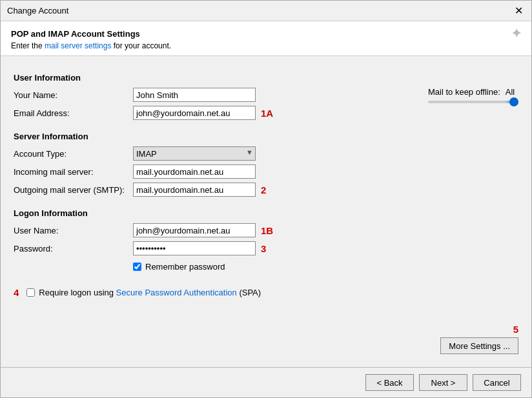 Image resolution: width=532 pixels, height=398 pixels. Describe the element at coordinates (194, 154) in the screenshot. I see `account-type-select: IMAP POP3` at that location.